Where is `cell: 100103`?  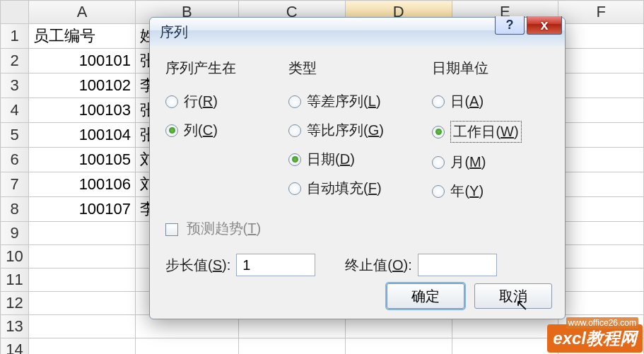 cell: 100103 is located at coordinates (82, 110).